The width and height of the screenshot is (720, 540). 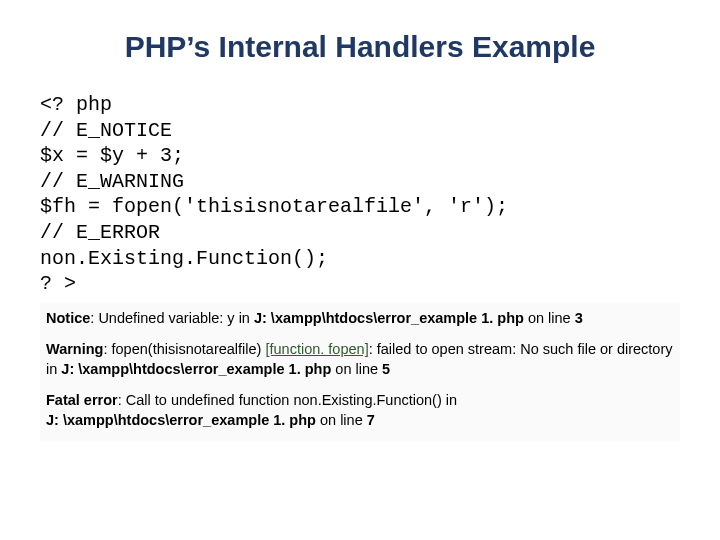 What do you see at coordinates (68, 318) in the screenshot?
I see `notice-label: Notice` at bounding box center [68, 318].